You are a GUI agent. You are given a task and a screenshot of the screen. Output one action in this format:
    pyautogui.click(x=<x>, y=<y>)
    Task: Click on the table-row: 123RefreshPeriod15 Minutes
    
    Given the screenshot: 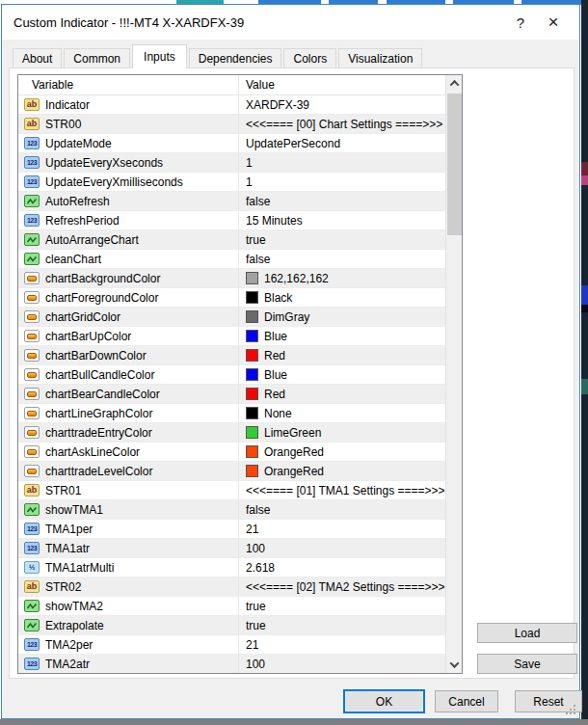 What is the action you would take?
    pyautogui.click(x=231, y=221)
    